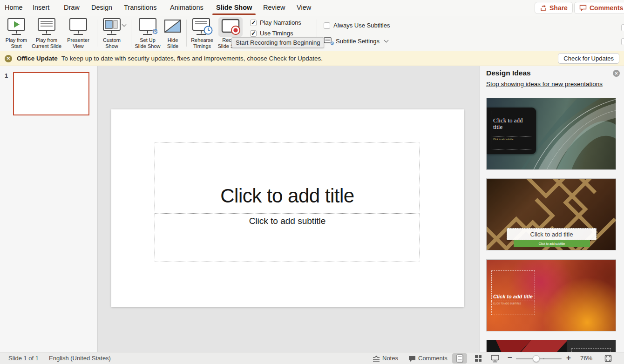 This screenshot has height=364, width=624. What do you see at coordinates (361, 25) in the screenshot?
I see `always-use-subtitles-label: Always Use Subtitles` at bounding box center [361, 25].